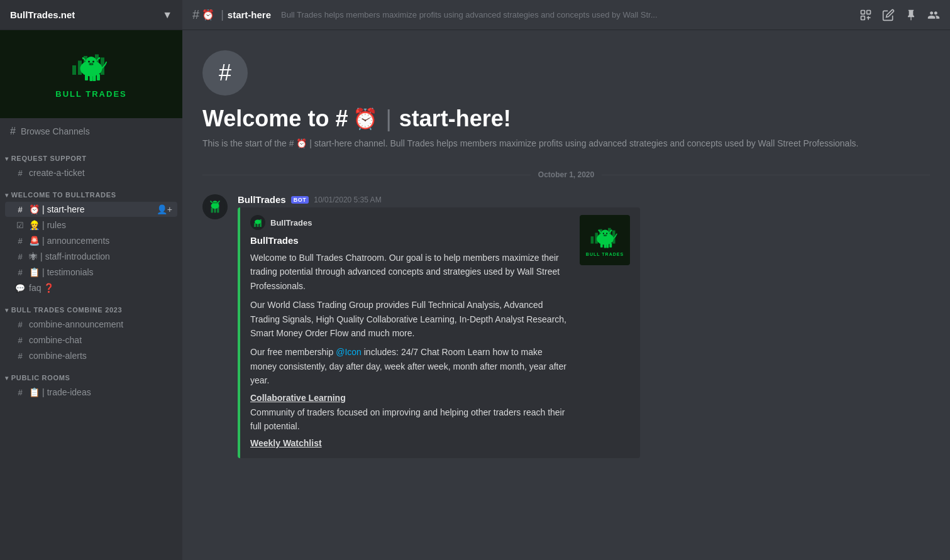 This screenshot has width=950, height=560. I want to click on threads-icon, so click(866, 15).